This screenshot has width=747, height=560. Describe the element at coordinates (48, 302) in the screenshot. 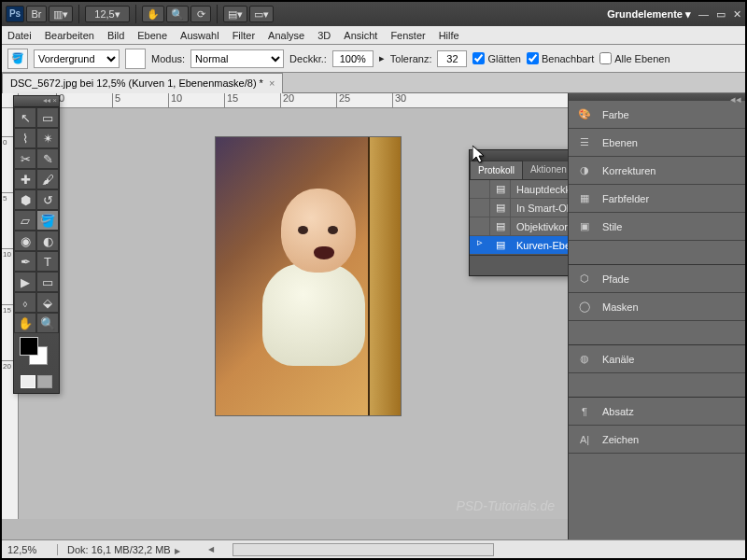

I see `3d-camera-tool: ⬙` at that location.